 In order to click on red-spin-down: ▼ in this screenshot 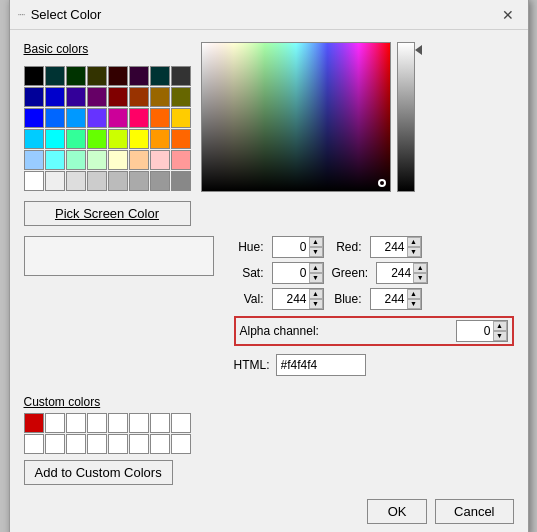, I will do `click(414, 252)`.